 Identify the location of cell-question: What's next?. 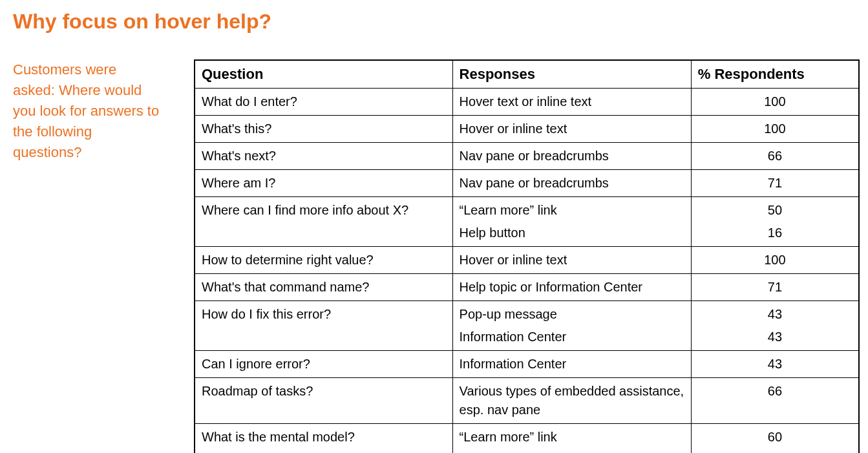
(323, 156).